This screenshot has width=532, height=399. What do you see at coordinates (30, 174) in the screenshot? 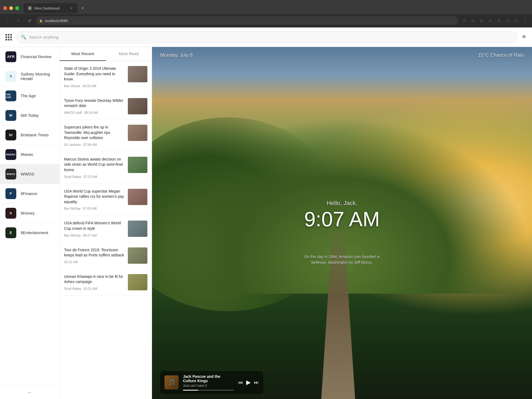
I see `sidebar-item-wwos: WWOSWWOS` at bounding box center [30, 174].